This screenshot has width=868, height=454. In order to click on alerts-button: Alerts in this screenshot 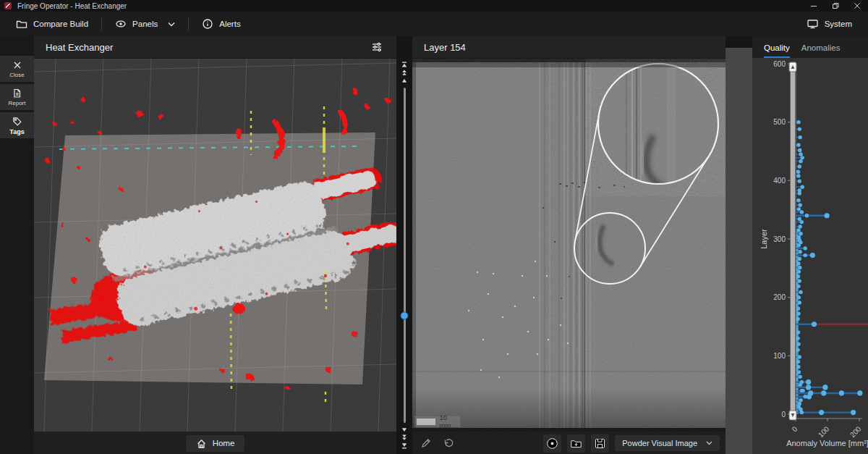, I will do `click(221, 24)`.